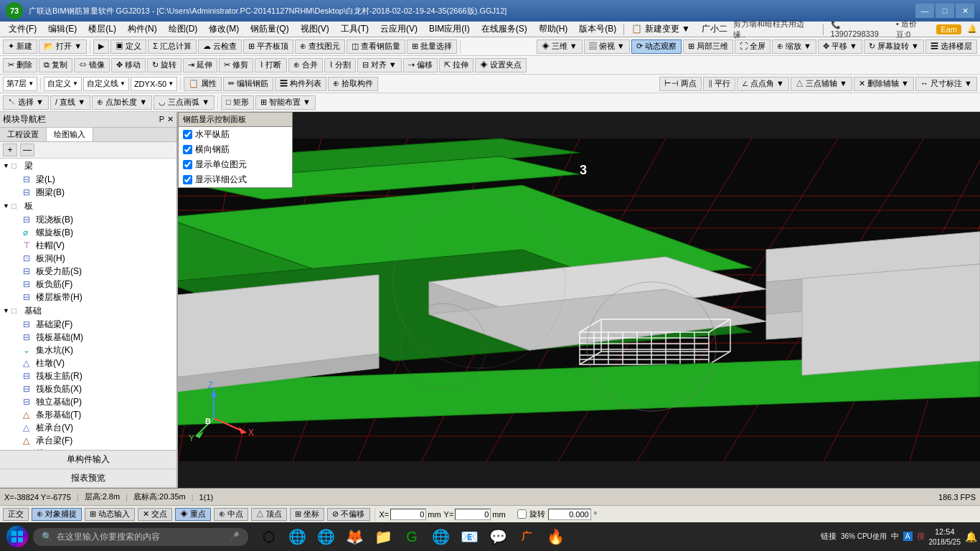  Describe the element at coordinates (142, 29) in the screenshot. I see `menu-element: 构件(N)` at that location.